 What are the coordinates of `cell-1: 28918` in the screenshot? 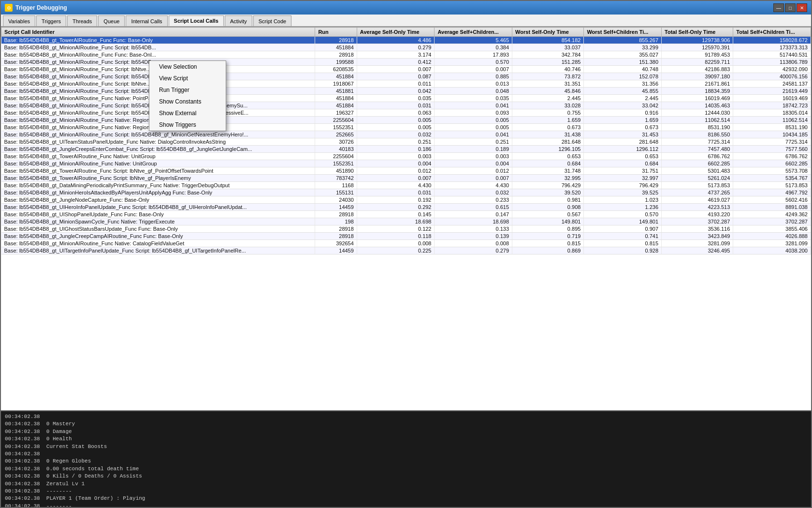 It's located at (336, 215).